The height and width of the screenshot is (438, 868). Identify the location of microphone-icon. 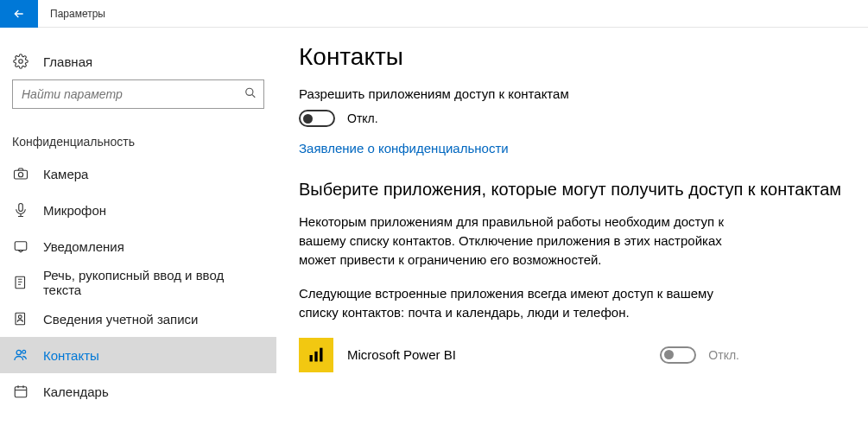
(21, 210).